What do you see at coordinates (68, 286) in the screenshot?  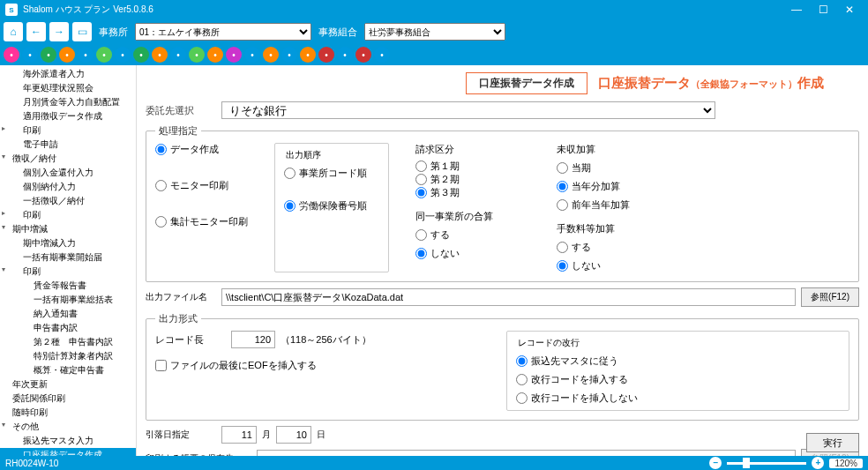 I see `tree-node-15: 賃金等報告書` at bounding box center [68, 286].